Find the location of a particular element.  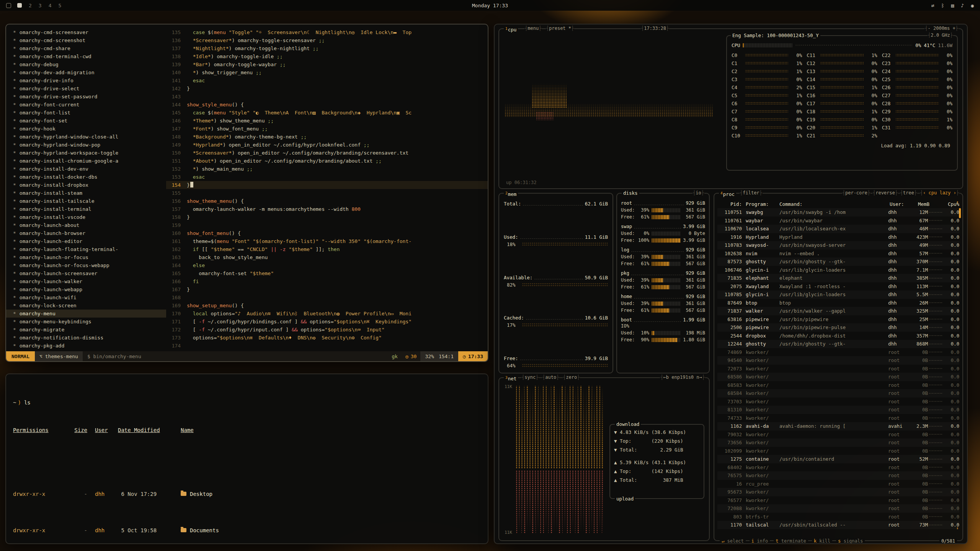

file-tree-item: *omarchy-hyprland-workspace-toggle is located at coordinates (86, 153).